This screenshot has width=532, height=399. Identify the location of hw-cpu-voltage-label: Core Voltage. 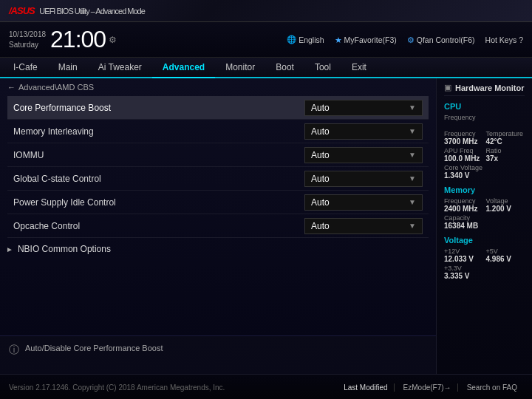
(485, 168).